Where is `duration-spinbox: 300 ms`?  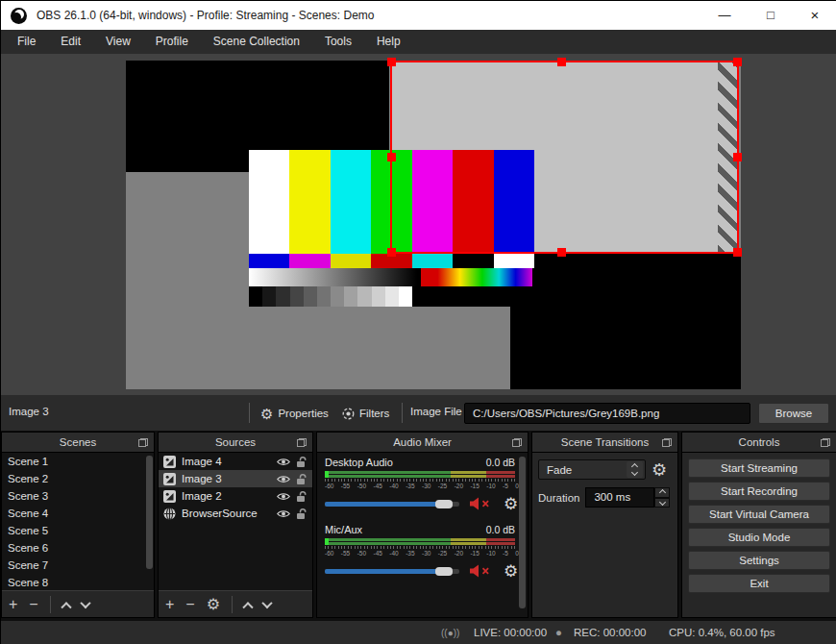 duration-spinbox: 300 ms is located at coordinates (627, 498).